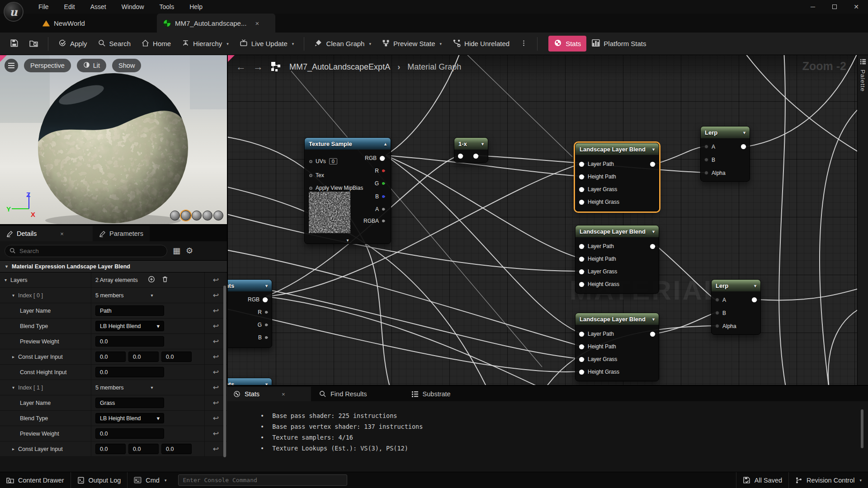 This screenshot has height=488, width=868. What do you see at coordinates (225, 371) in the screenshot?
I see `details-scrollbar` at bounding box center [225, 371].